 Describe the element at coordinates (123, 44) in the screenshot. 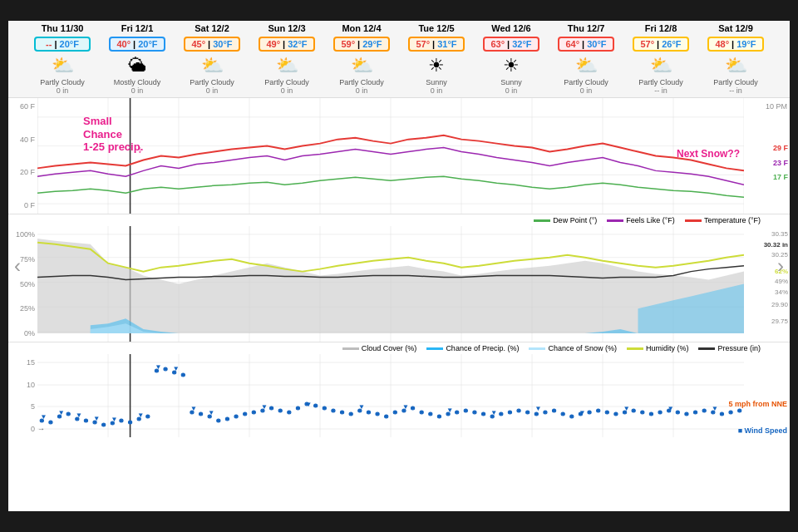

I see `temp-high: 40°` at that location.